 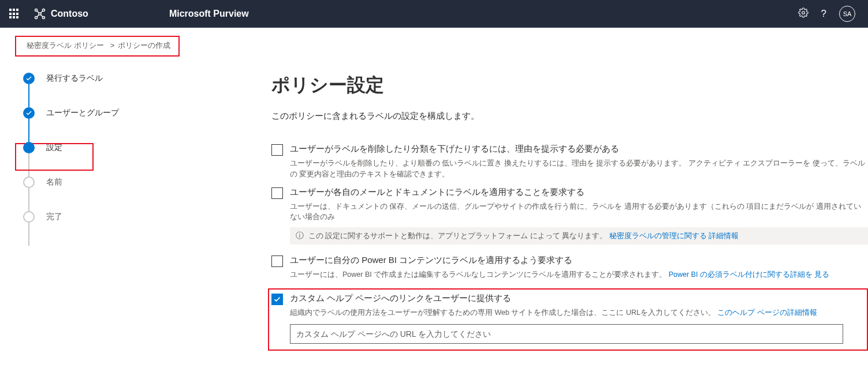 I want to click on product-name: Microsoft Purview, so click(x=209, y=14).